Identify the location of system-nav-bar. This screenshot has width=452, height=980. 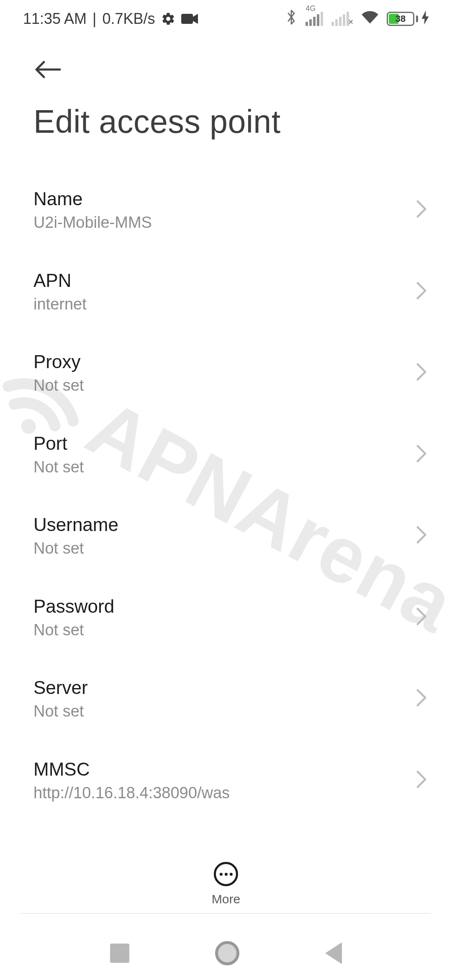
(226, 953).